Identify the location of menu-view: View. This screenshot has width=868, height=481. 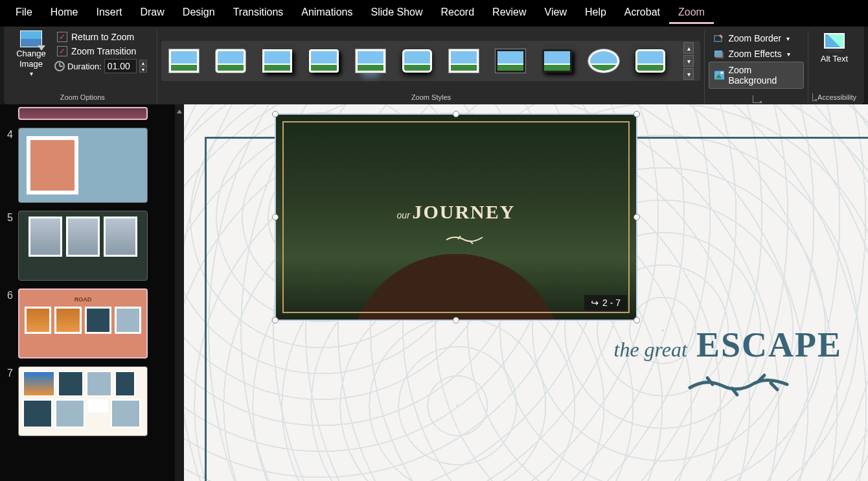
(556, 13).